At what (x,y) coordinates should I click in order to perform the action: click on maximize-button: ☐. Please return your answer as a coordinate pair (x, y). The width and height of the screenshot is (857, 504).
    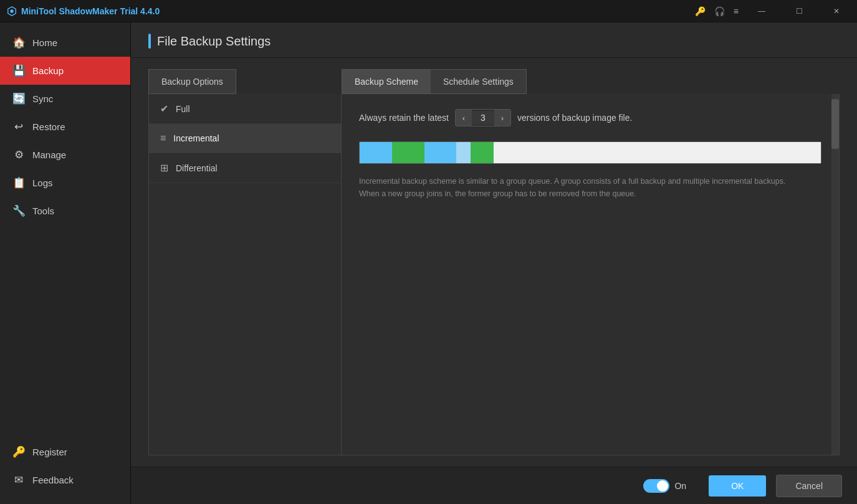
    Looking at the image, I should click on (799, 11).